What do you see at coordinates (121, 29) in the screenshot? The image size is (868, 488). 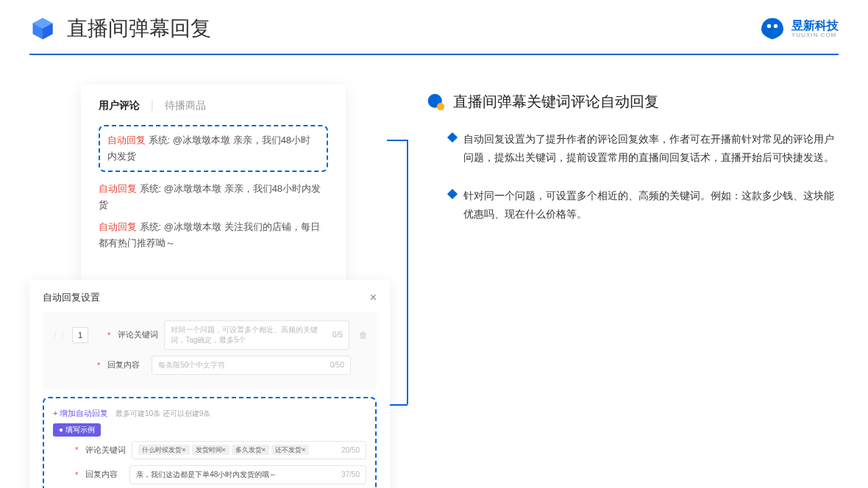 I see `header-left: 直播间弹幕回复` at bounding box center [121, 29].